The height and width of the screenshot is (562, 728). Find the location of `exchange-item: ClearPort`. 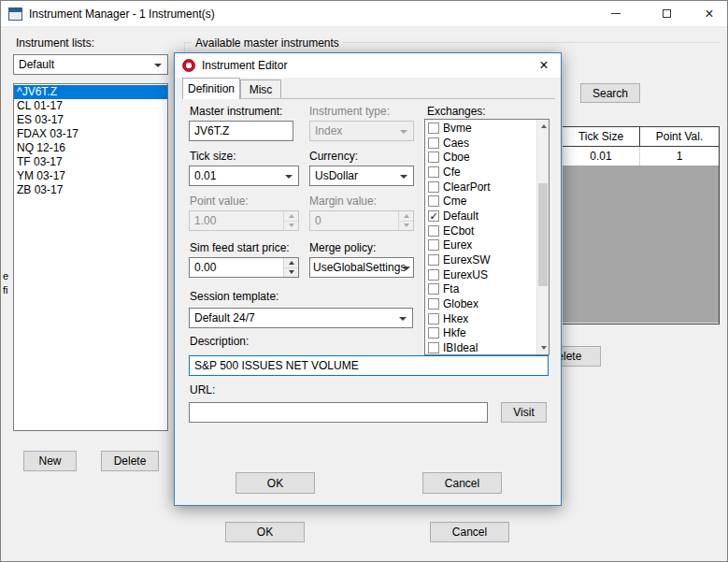

exchange-item: ClearPort is located at coordinates (480, 187).